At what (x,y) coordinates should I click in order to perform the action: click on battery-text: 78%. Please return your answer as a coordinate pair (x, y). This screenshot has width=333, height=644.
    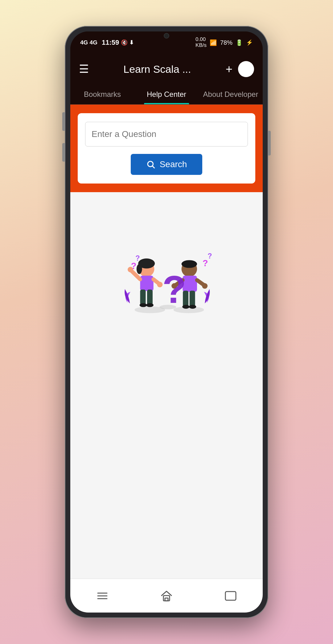
    Looking at the image, I should click on (226, 43).